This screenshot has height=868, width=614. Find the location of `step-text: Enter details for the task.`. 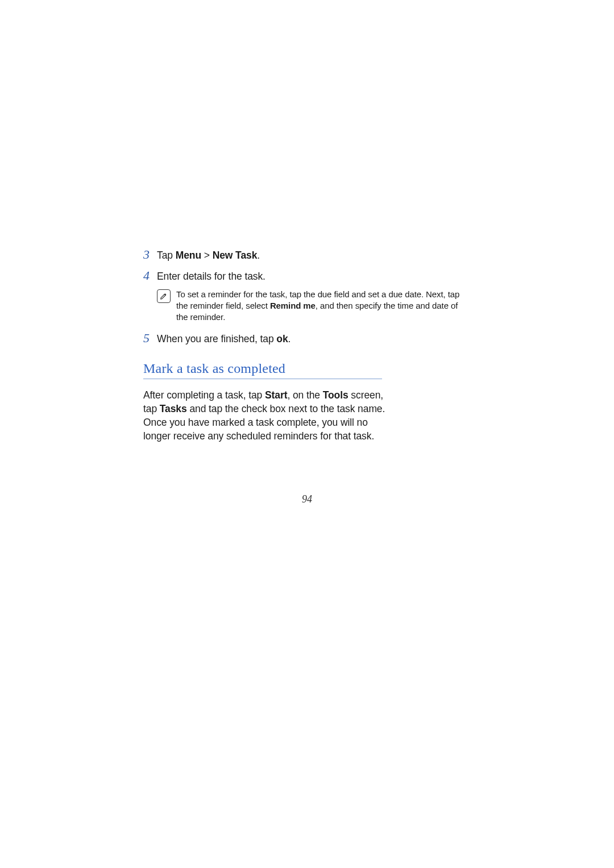

step-text: Enter details for the task. is located at coordinates (211, 277).